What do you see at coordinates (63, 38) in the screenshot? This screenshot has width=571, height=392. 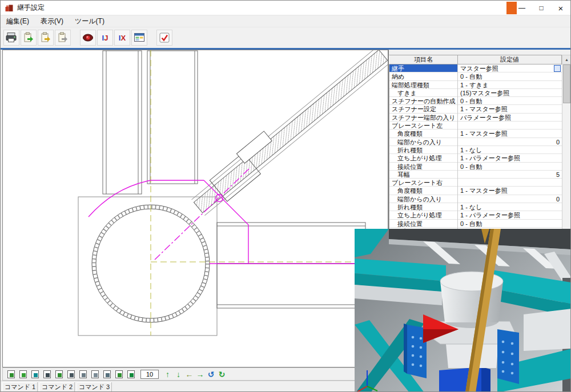 I see `paste-export-button` at bounding box center [63, 38].